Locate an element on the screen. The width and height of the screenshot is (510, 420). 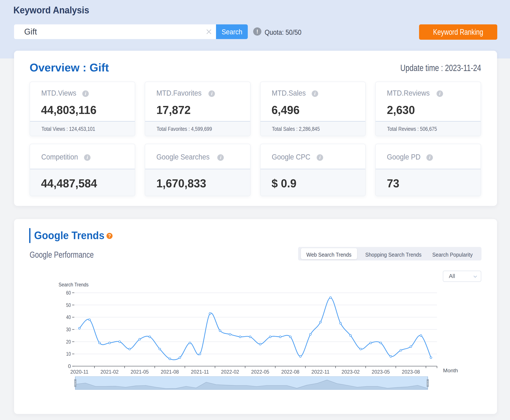
svg-text: 0 is located at coordinates (70, 366).